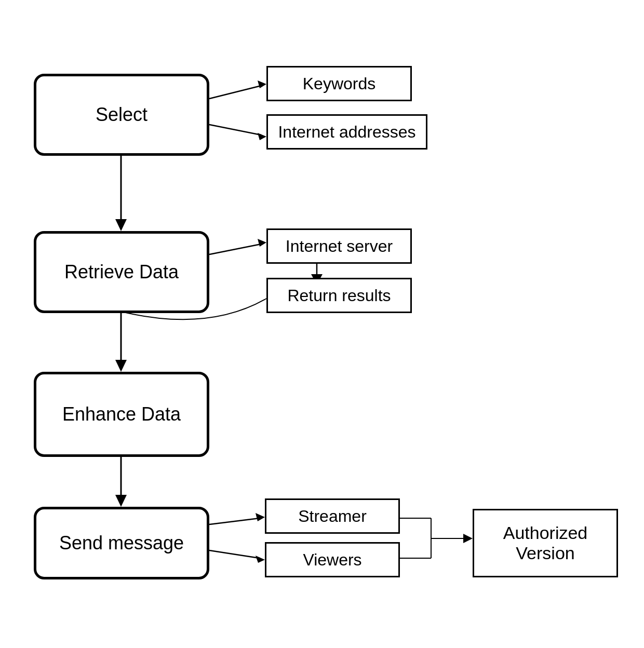 The width and height of the screenshot is (644, 648). What do you see at coordinates (545, 543) in the screenshot?
I see `authorized-version-box: Authorized Version` at bounding box center [545, 543].